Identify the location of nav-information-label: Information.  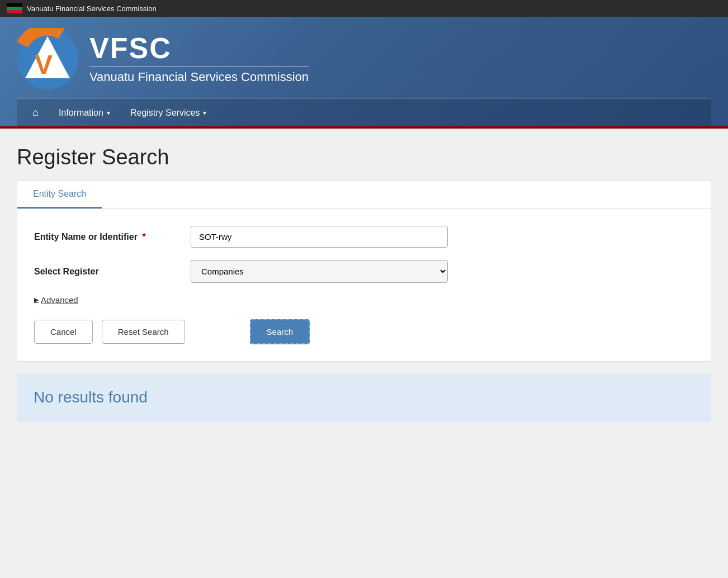
(81, 113).